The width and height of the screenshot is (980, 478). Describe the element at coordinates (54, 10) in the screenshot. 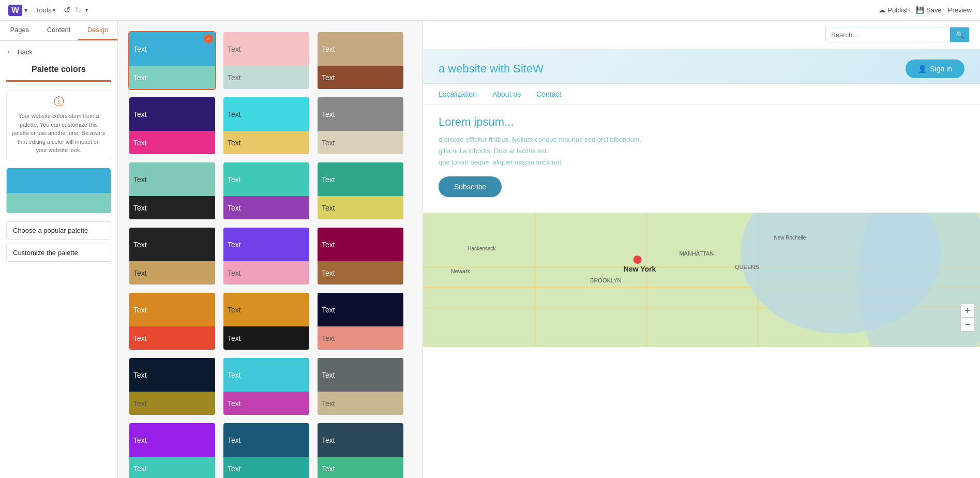

I see `tools-caret-icon: ▾` at that location.